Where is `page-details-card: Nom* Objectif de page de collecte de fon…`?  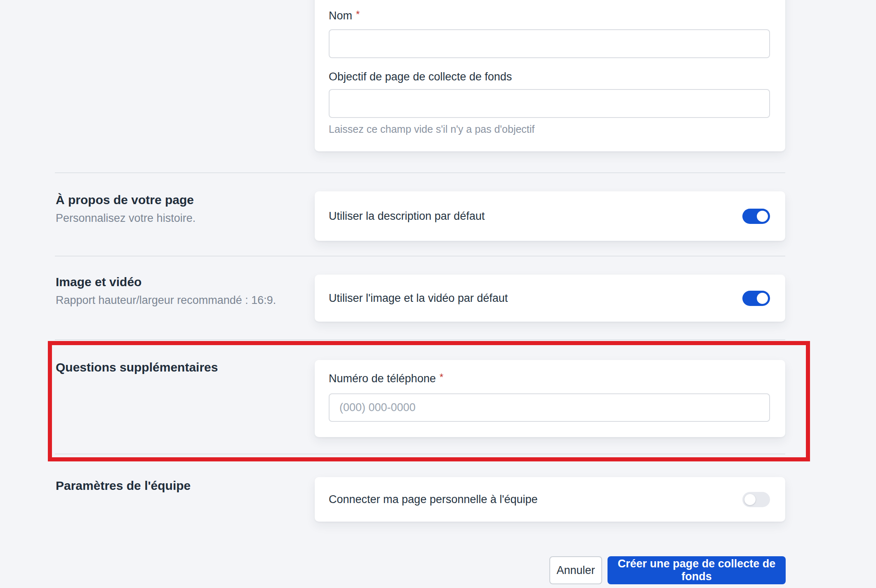 page-details-card: Nom* Objectif de page de collecte de fon… is located at coordinates (550, 76).